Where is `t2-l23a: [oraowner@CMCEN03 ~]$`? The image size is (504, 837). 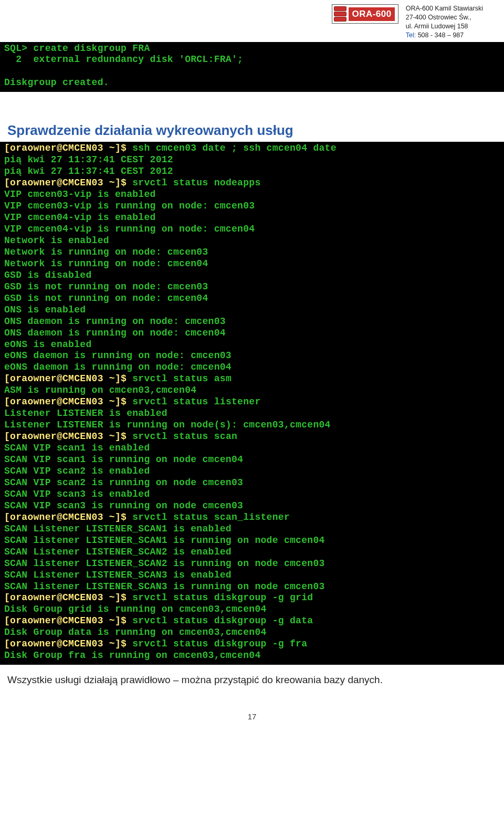 t2-l23a: [oraowner@CMCEN03 ~]$ is located at coordinates (68, 402).